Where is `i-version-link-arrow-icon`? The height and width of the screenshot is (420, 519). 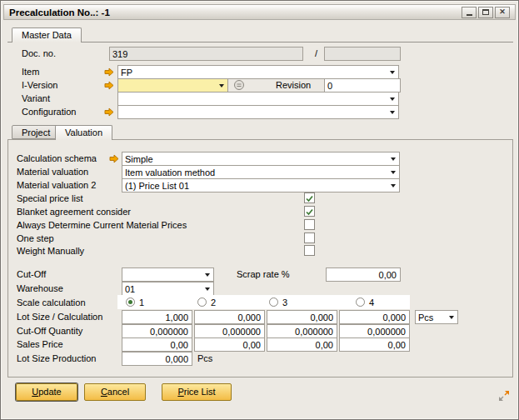 i-version-link-arrow-icon is located at coordinates (109, 85).